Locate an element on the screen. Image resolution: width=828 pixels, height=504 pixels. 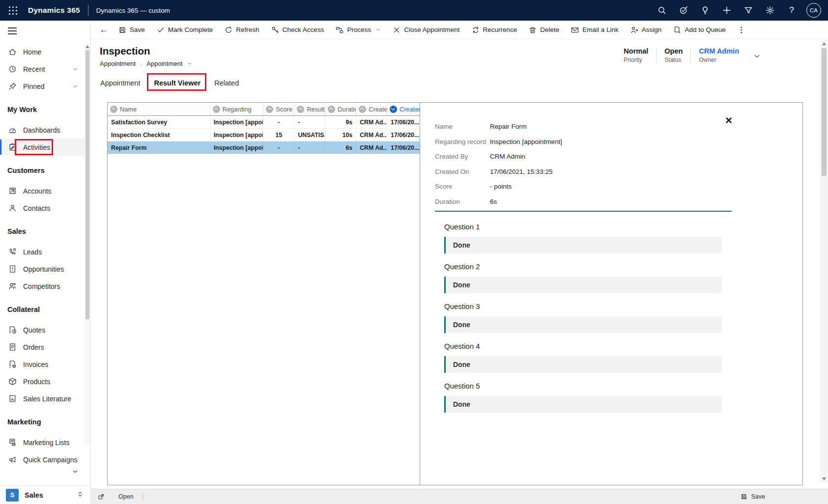
mark-complete-button: Mark Complete is located at coordinates (185, 30).